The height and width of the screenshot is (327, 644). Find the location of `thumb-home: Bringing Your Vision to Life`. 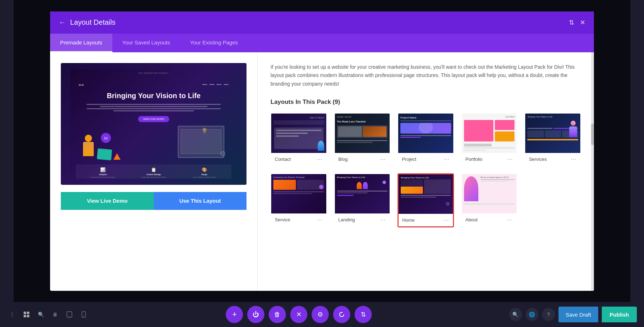

thumb-home: Bringing Your Vision to Life is located at coordinates (426, 194).